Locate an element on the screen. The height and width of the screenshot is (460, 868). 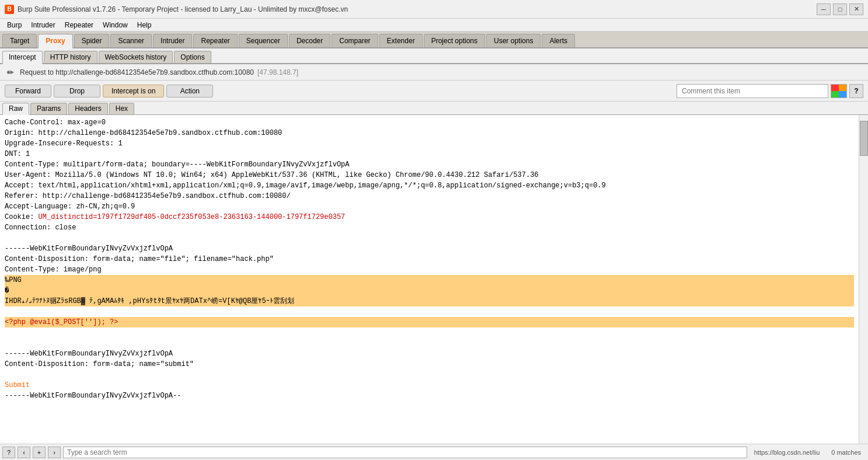
request-ip: [47.98.148.7] is located at coordinates (278, 72).